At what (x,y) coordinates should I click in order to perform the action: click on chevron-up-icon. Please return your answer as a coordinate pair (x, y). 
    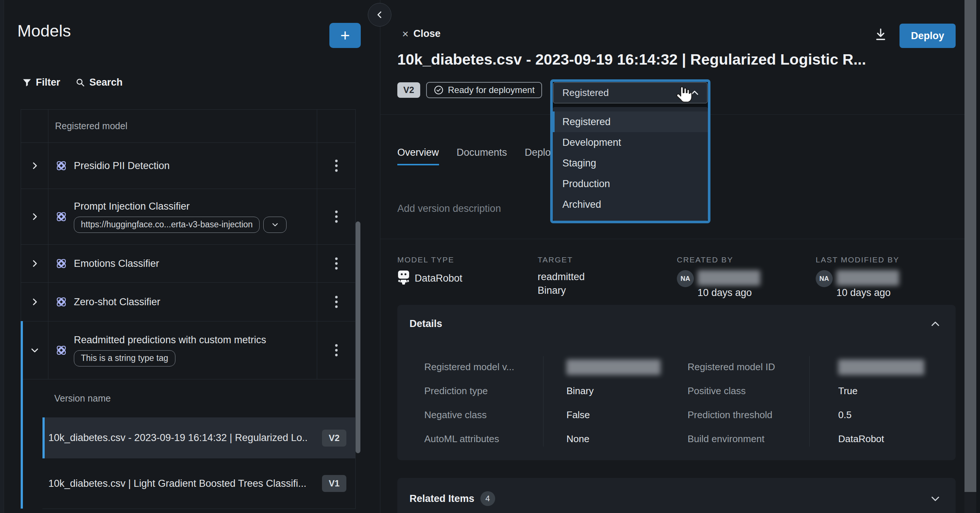
    Looking at the image, I should click on (695, 93).